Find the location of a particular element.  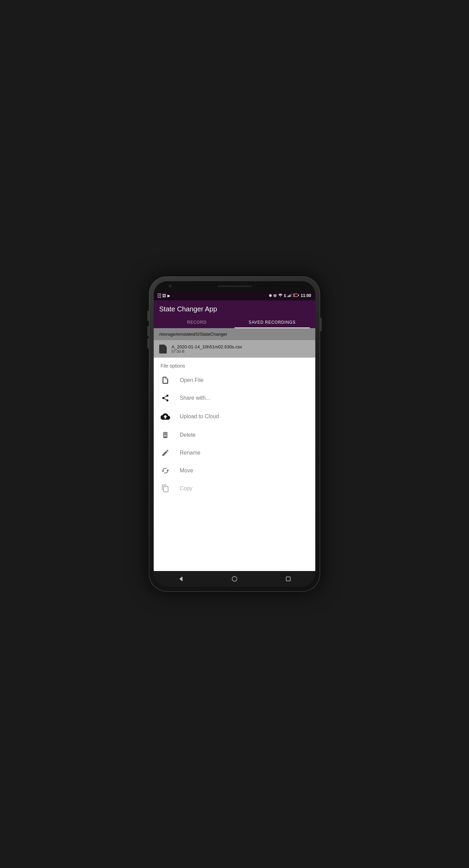

open-file-label: Open File is located at coordinates (192, 380).